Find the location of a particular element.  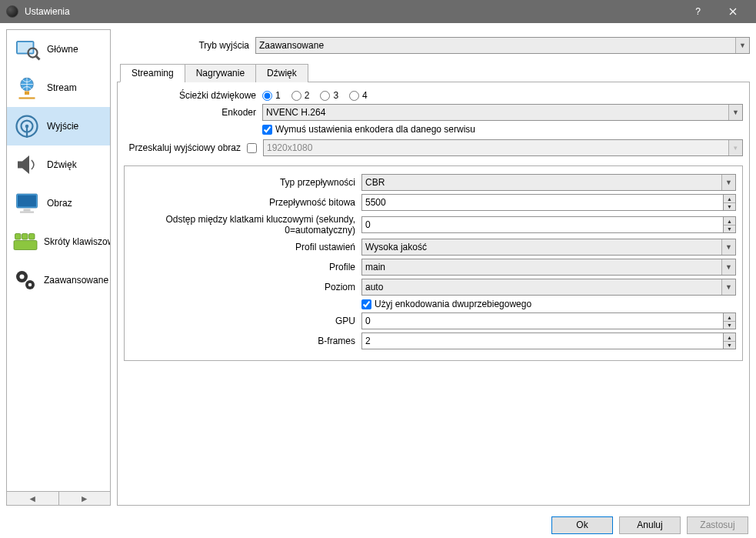

apply-button: Zastosuj is located at coordinates (718, 525).